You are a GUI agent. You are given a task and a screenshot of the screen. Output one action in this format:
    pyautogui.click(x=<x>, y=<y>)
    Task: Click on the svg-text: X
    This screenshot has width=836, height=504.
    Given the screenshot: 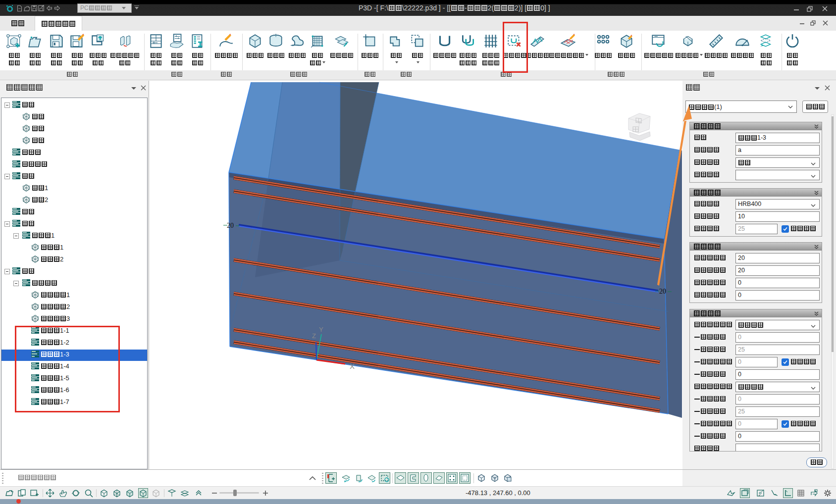 What is the action you would take?
    pyautogui.click(x=352, y=366)
    